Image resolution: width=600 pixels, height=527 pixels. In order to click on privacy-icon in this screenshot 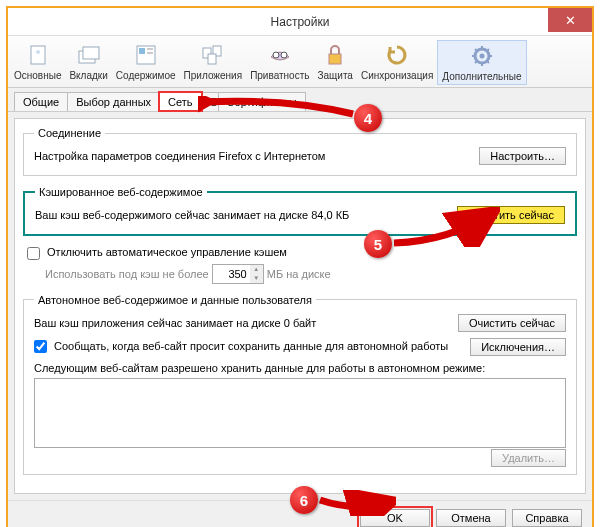, I will do `click(280, 55)`.